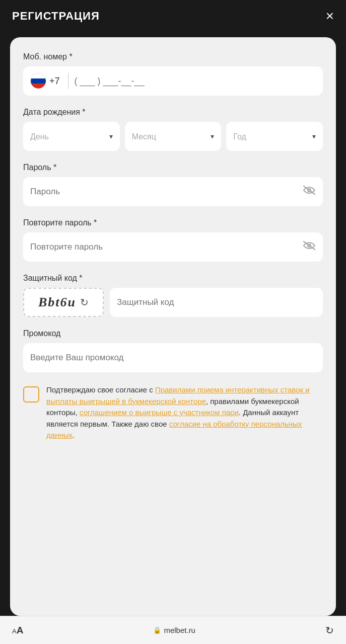 Image resolution: width=346 pixels, height=644 pixels. I want to click on agreement-text-1: Подтверждаю свое согласие с, so click(101, 389).